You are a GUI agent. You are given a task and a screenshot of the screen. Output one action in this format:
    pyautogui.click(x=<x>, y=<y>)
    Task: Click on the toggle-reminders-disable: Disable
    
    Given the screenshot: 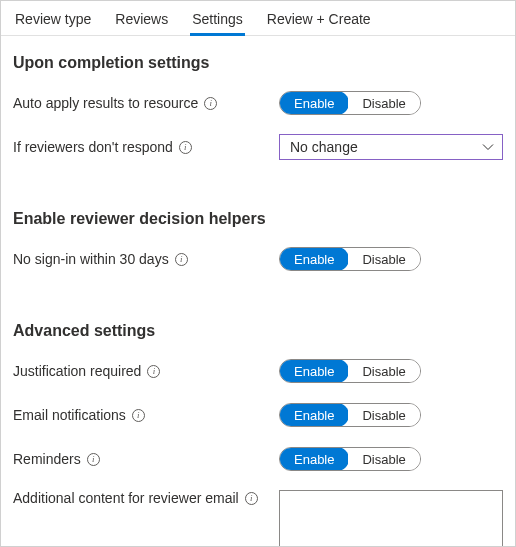 What is the action you would take?
    pyautogui.click(x=384, y=459)
    